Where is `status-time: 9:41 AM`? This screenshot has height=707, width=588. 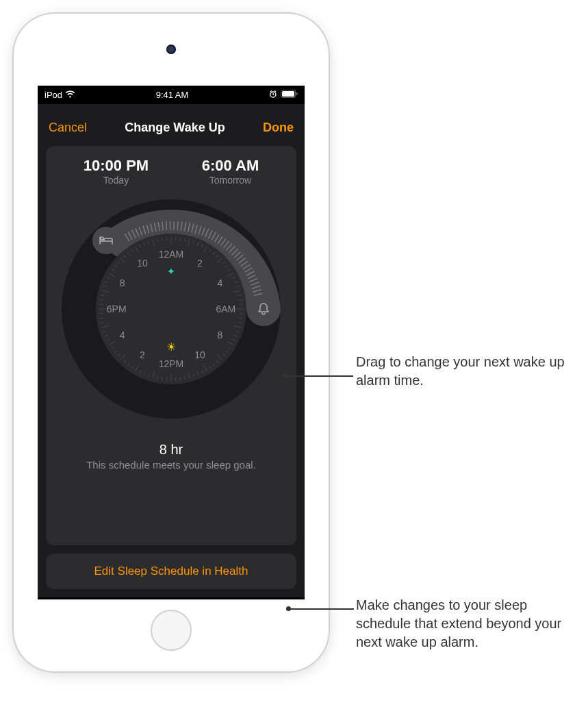 status-time: 9:41 AM is located at coordinates (172, 95).